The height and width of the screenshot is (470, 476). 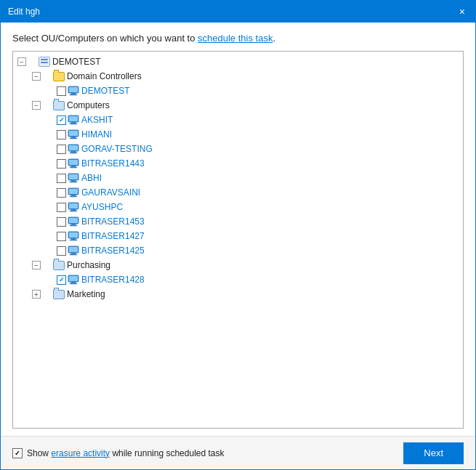 I want to click on expander-plus-icon: +, so click(x=36, y=294).